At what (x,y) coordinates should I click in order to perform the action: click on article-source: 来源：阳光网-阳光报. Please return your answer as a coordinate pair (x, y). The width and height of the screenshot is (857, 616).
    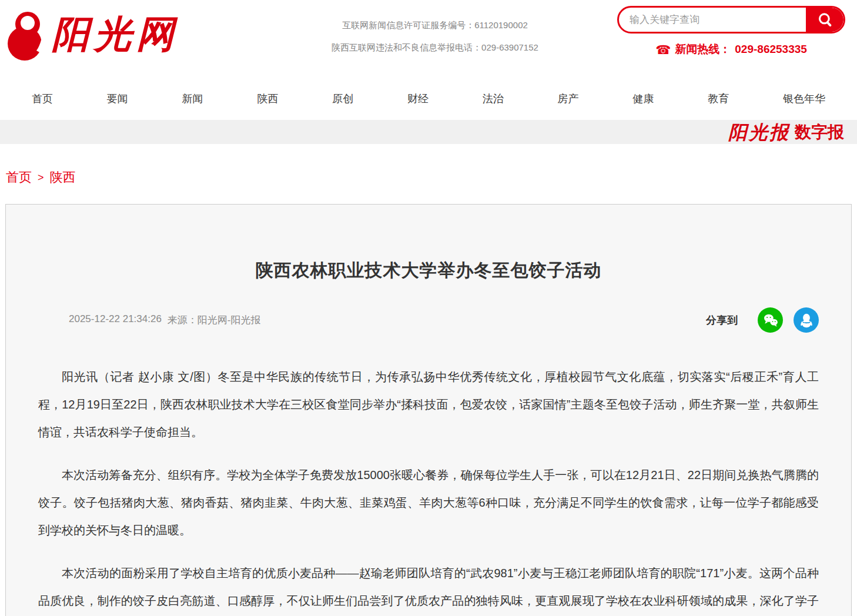
    Looking at the image, I should click on (214, 320).